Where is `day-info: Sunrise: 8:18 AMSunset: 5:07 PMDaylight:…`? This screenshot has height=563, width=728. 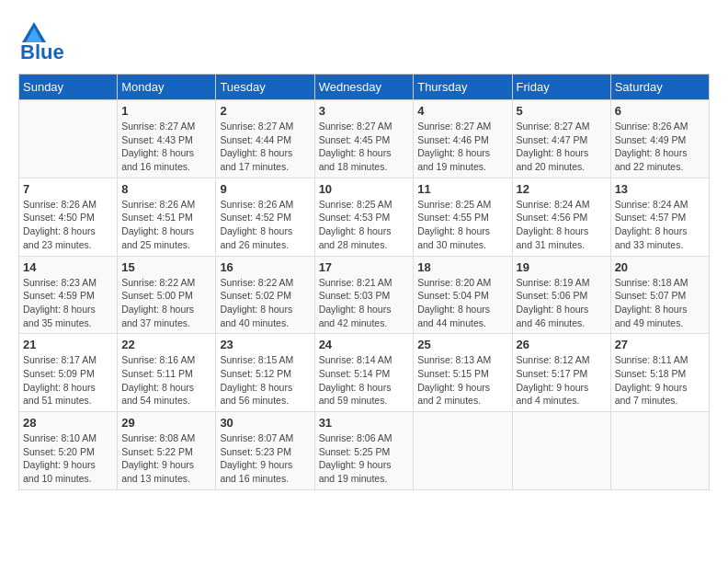 day-info: Sunrise: 8:18 AMSunset: 5:07 PMDaylight:… is located at coordinates (660, 304).